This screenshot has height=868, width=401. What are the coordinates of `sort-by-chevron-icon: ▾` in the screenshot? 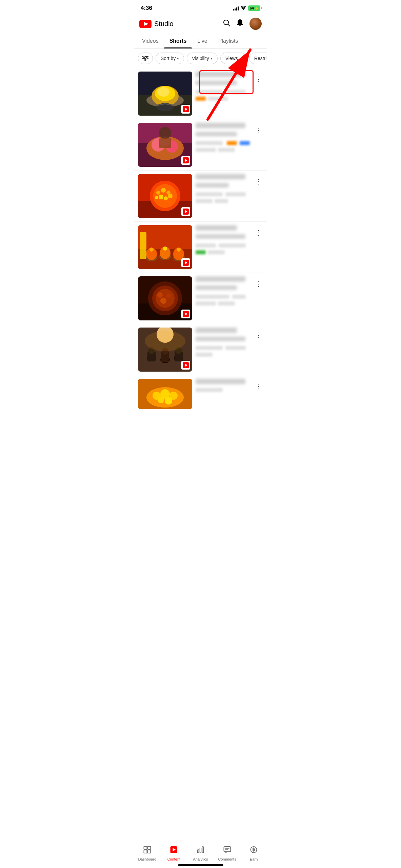 It's located at (178, 58).